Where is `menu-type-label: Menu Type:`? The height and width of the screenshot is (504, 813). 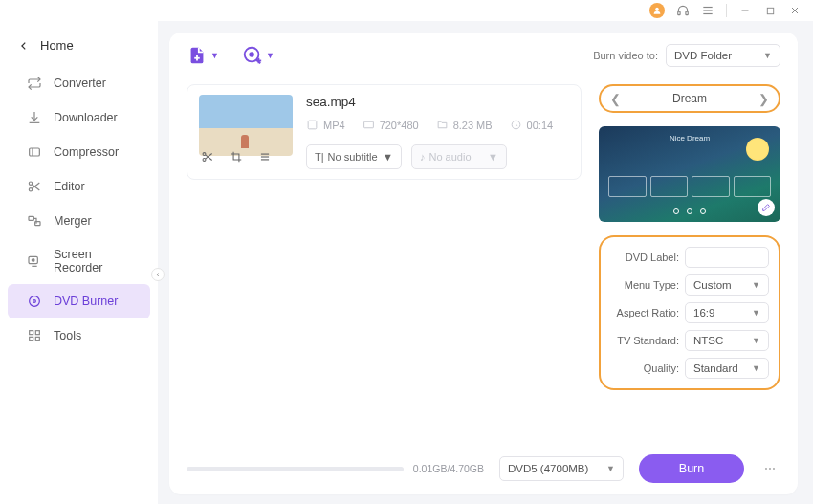 menu-type-label: Menu Type: is located at coordinates (645, 285).